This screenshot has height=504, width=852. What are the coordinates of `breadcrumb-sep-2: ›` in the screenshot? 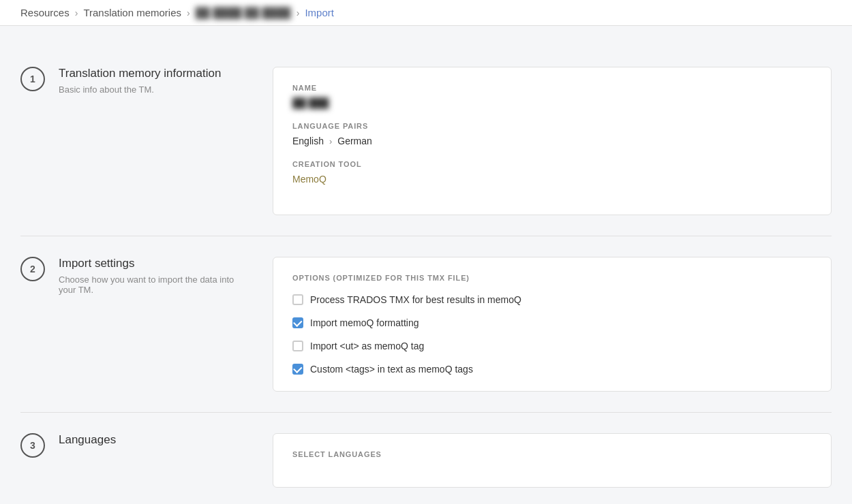 It's located at (188, 13).